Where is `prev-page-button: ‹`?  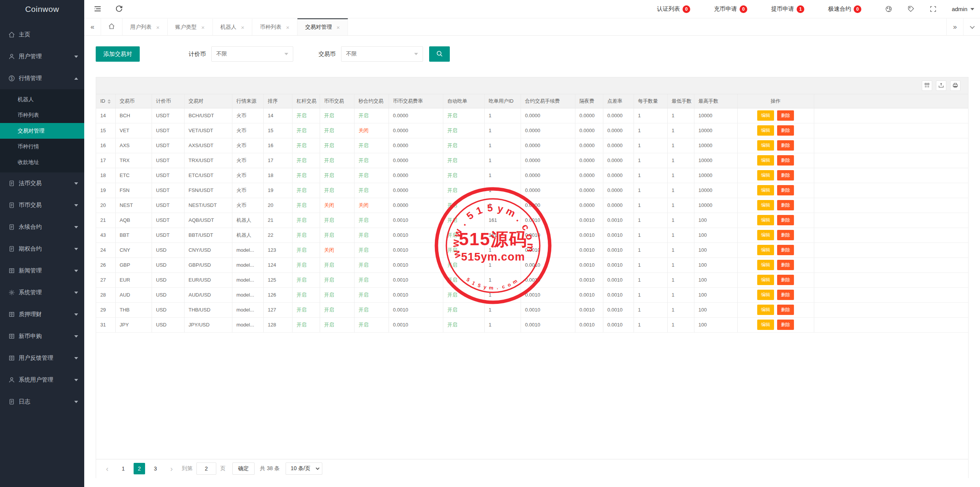
prev-page-button: ‹ is located at coordinates (107, 469).